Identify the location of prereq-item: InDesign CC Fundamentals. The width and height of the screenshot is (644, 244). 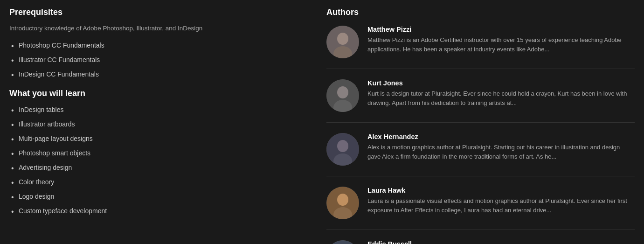
(159, 75).